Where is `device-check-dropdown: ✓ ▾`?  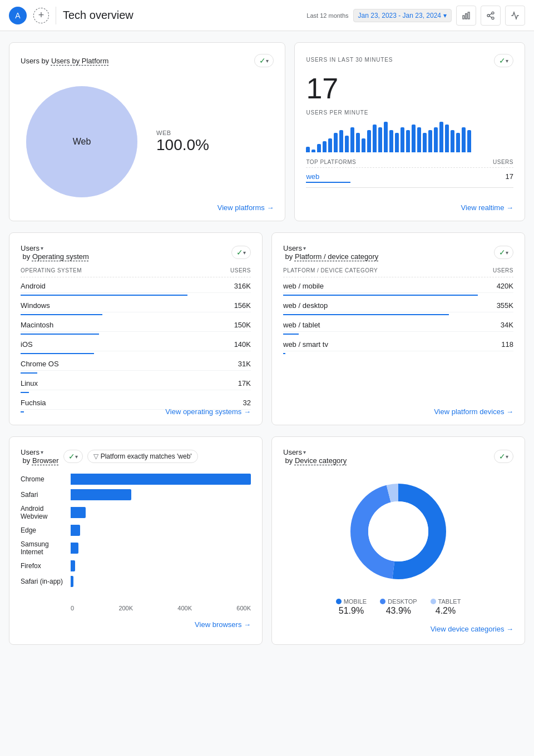
device-check-dropdown: ✓ ▾ is located at coordinates (504, 456).